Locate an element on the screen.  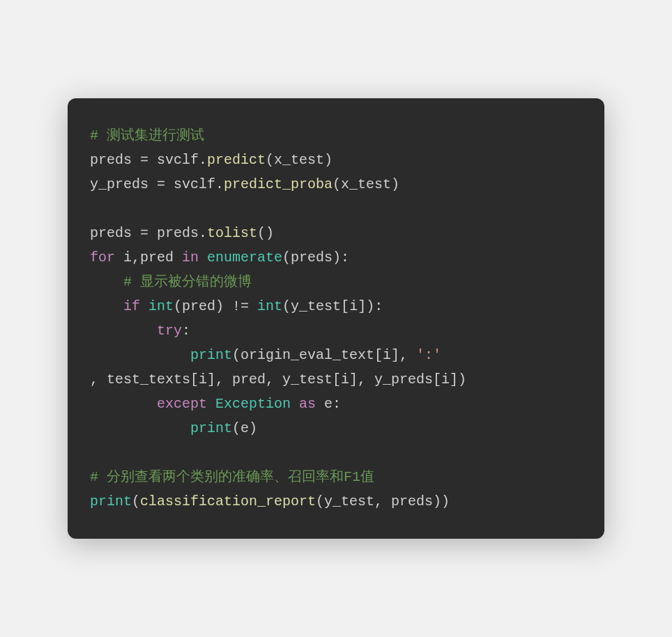
code-line: # 显示被分错的微博 is located at coordinates (336, 282).